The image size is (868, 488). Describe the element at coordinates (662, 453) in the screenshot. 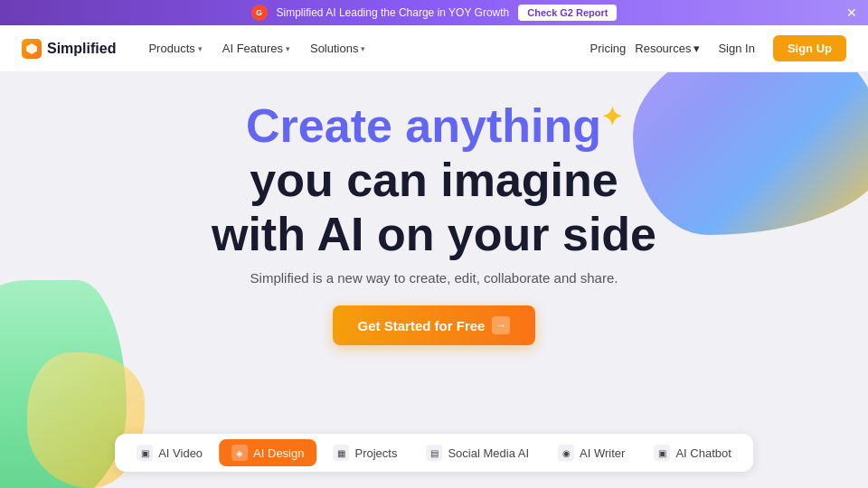

I see `ai-chatbot-icon: ▣` at that location.